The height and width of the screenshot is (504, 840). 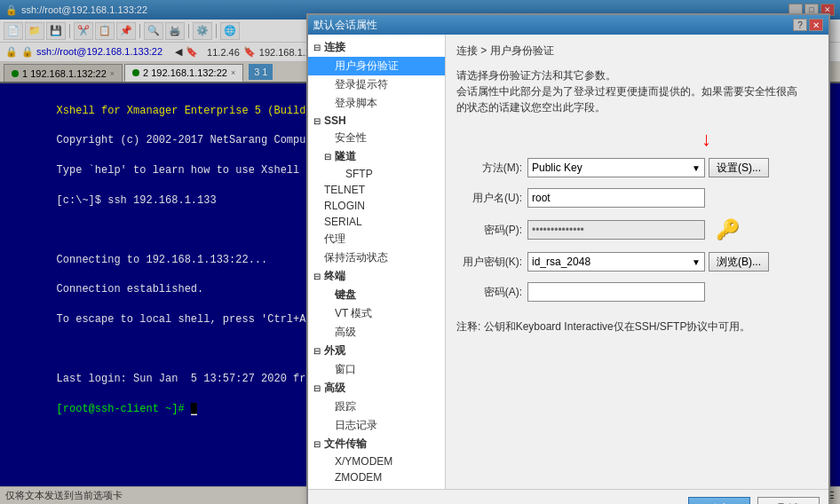 What do you see at coordinates (345, 444) in the screenshot?
I see `tree-label-filetransfer: 文件传输` at bounding box center [345, 444].